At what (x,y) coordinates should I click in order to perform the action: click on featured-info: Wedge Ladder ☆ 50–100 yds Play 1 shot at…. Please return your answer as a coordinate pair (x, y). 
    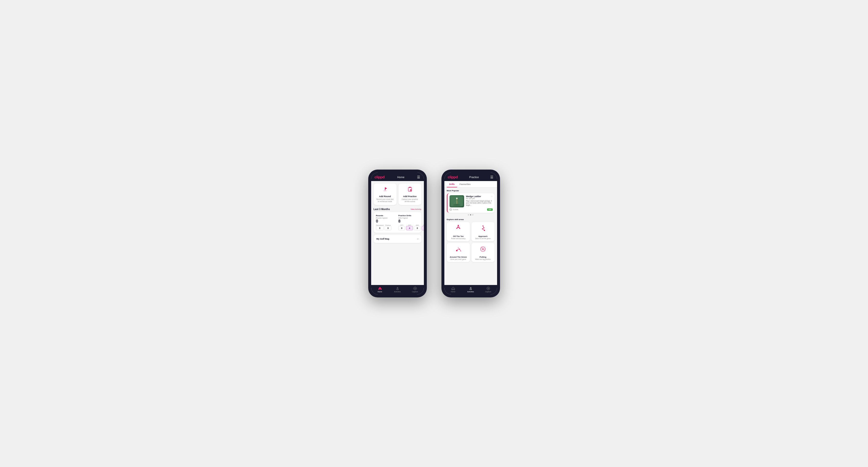
    Looking at the image, I should click on (479, 201).